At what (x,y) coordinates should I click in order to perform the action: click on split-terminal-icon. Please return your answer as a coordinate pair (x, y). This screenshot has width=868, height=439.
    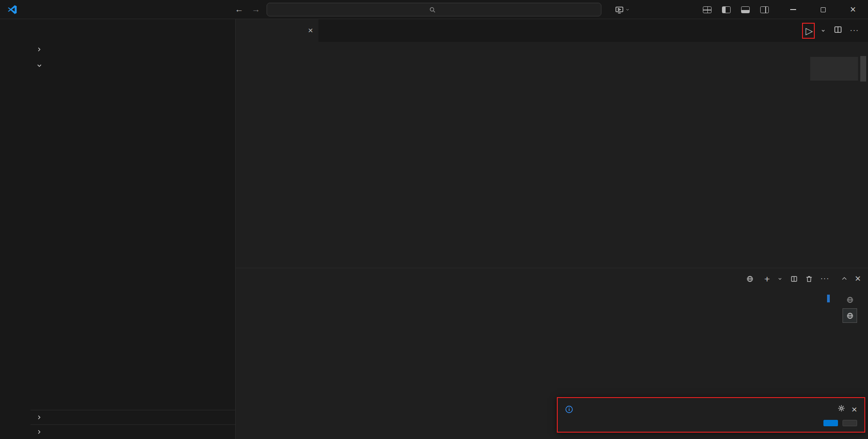
    Looking at the image, I should click on (794, 279).